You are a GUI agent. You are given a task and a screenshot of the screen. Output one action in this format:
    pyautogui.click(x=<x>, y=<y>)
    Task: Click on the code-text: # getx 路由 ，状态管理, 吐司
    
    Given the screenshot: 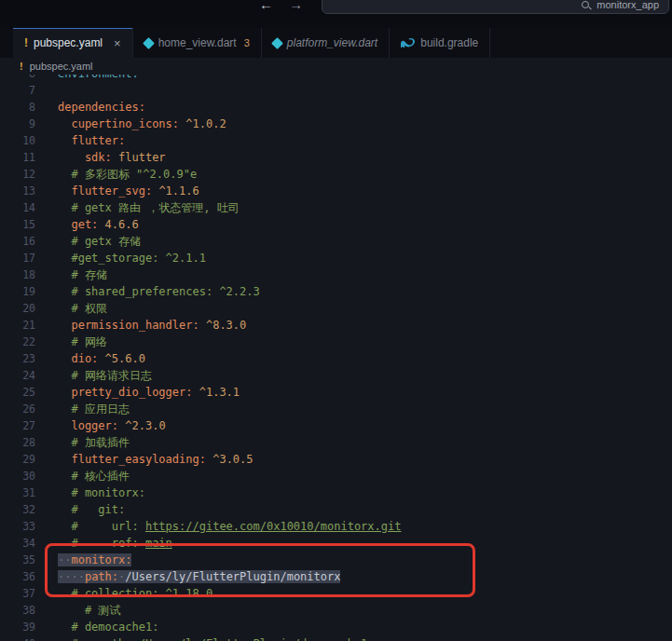 What is the action you would take?
    pyautogui.click(x=149, y=208)
    